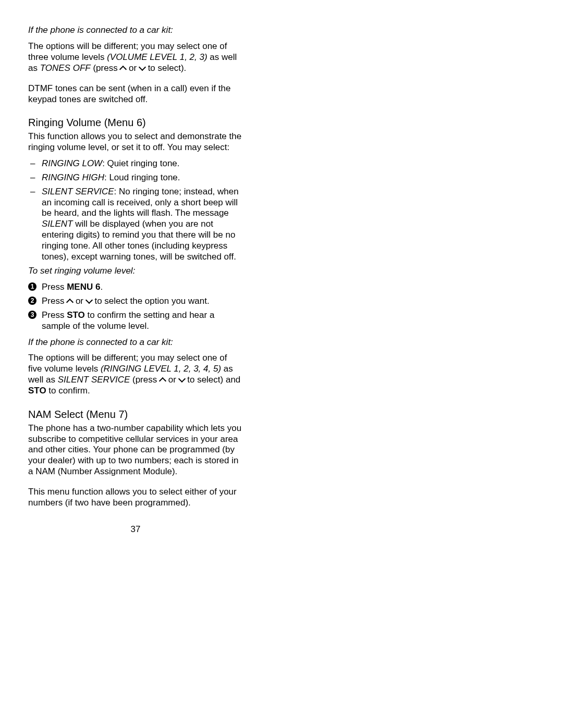  What do you see at coordinates (136, 164) in the screenshot?
I see `list-item: RINGING LOW: Quiet ringing tone.` at bounding box center [136, 164].